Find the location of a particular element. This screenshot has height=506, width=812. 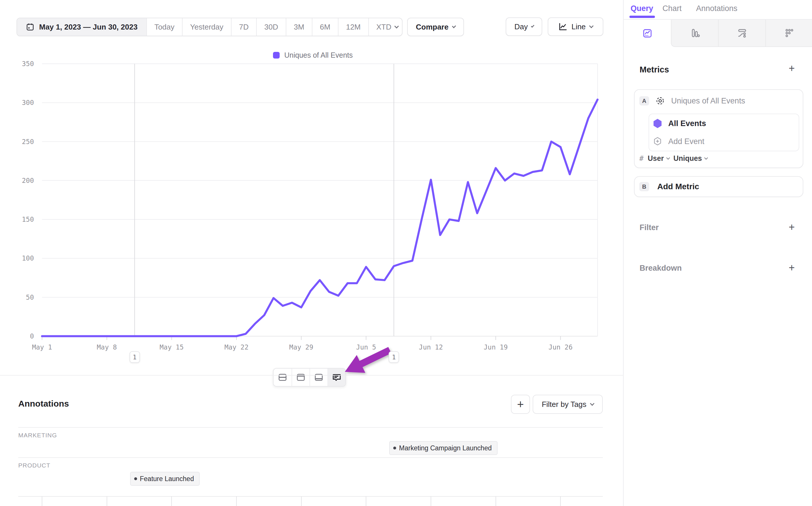

all-events-label: All Events is located at coordinates (687, 124).